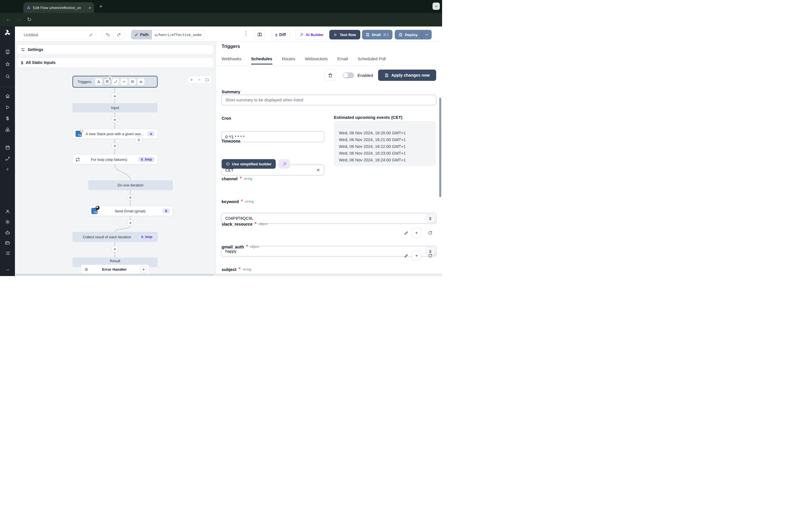 Image resolution: width=812 pixels, height=507 pixels. What do you see at coordinates (131, 211) in the screenshot?
I see `send-email-node: TS Send Email (gmail) b` at bounding box center [131, 211].